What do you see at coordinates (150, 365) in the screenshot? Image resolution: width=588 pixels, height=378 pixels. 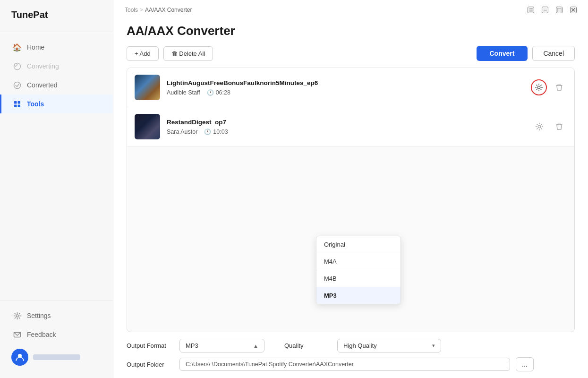 I see `output-folder-label: Output Folder` at bounding box center [150, 365].